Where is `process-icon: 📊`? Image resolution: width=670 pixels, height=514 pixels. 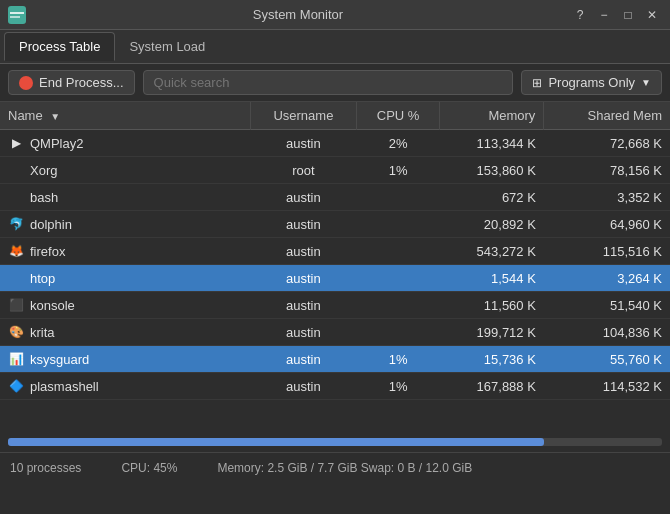
process-icon: 📊 is located at coordinates (16, 359).